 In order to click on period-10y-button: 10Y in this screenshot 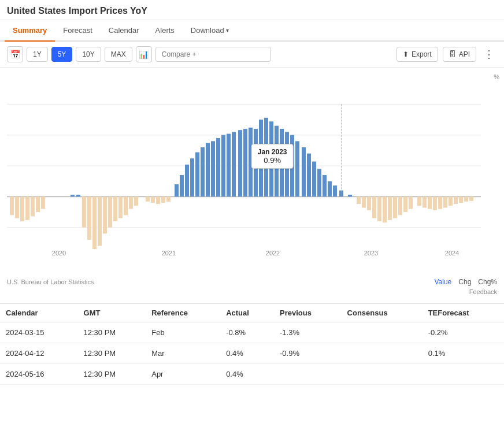, I will do `click(88, 54)`.